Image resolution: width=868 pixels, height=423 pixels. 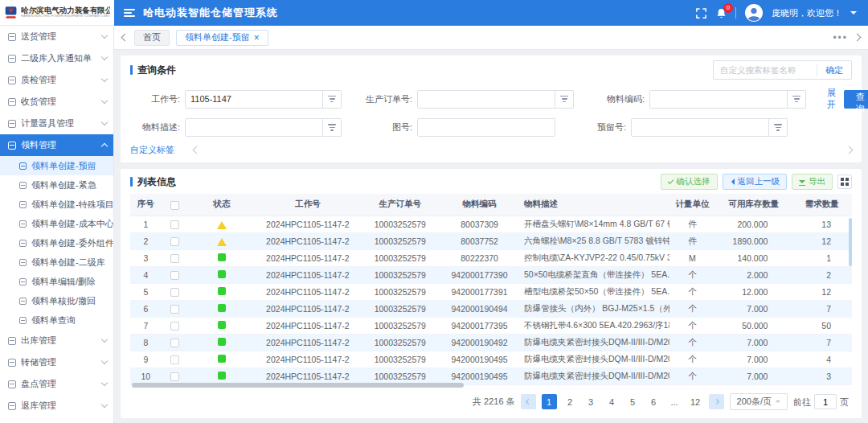 I want to click on back-to-parent-button: 返回上一级, so click(x=755, y=182).